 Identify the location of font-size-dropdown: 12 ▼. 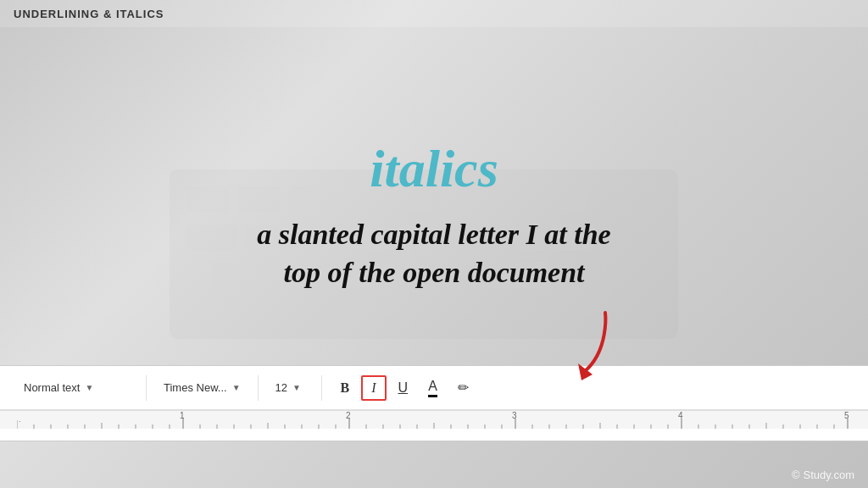
(290, 388).